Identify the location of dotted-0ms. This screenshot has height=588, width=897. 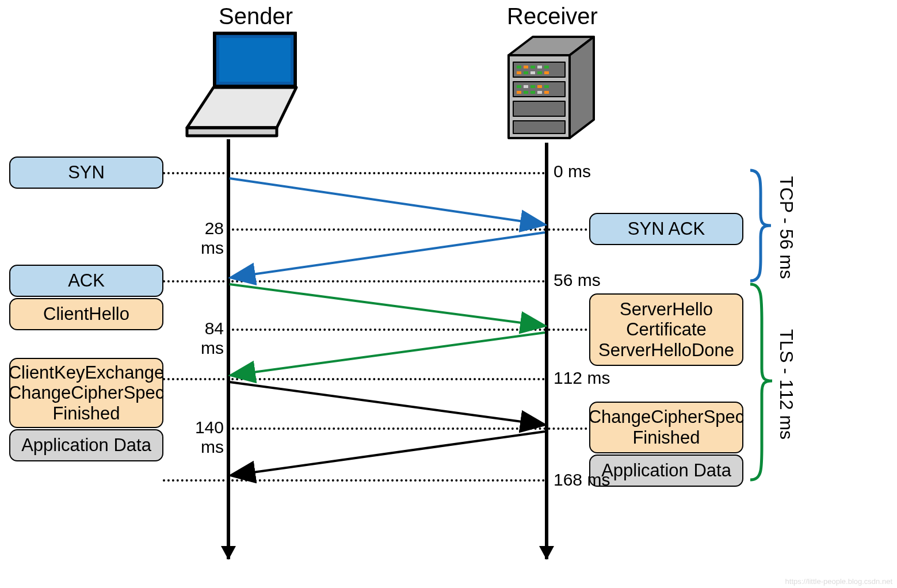
(354, 173).